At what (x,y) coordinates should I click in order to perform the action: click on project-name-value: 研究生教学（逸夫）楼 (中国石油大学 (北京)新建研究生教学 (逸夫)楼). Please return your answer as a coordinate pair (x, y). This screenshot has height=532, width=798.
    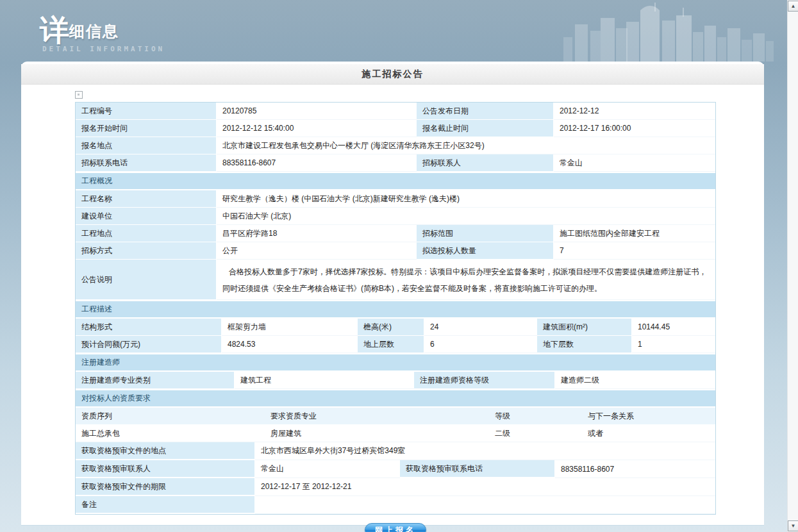
    Looking at the image, I should click on (466, 199).